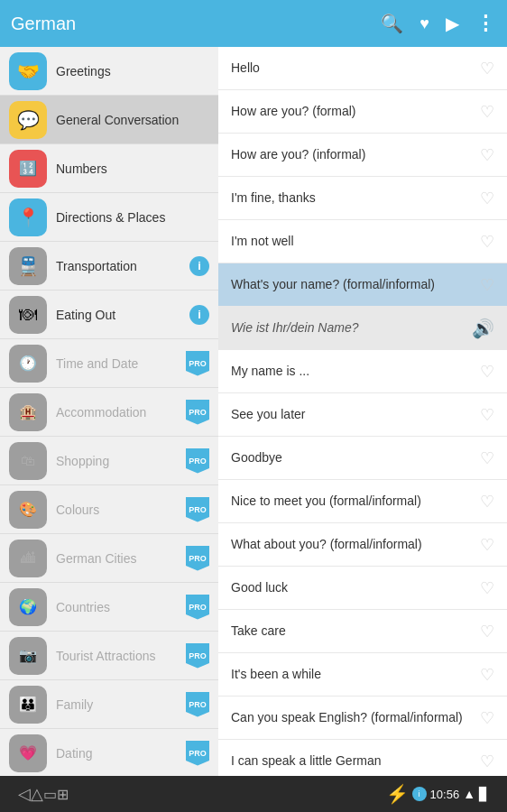 This screenshot has height=812, width=507. What do you see at coordinates (28, 558) in the screenshot?
I see `german-cities-icon: 🏙` at bounding box center [28, 558].